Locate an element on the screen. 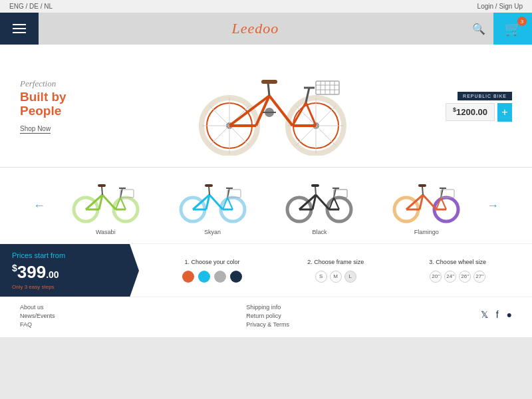 Image resolution: width=532 pixels, height=399 pixels. price-cents: 00 is located at coordinates (483, 113).